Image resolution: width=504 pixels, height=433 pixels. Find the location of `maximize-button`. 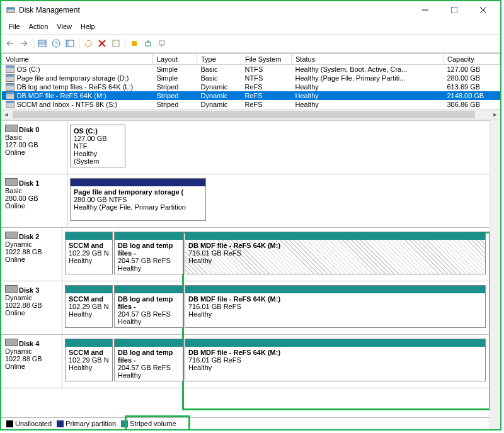

maximize-button is located at coordinates (454, 10).